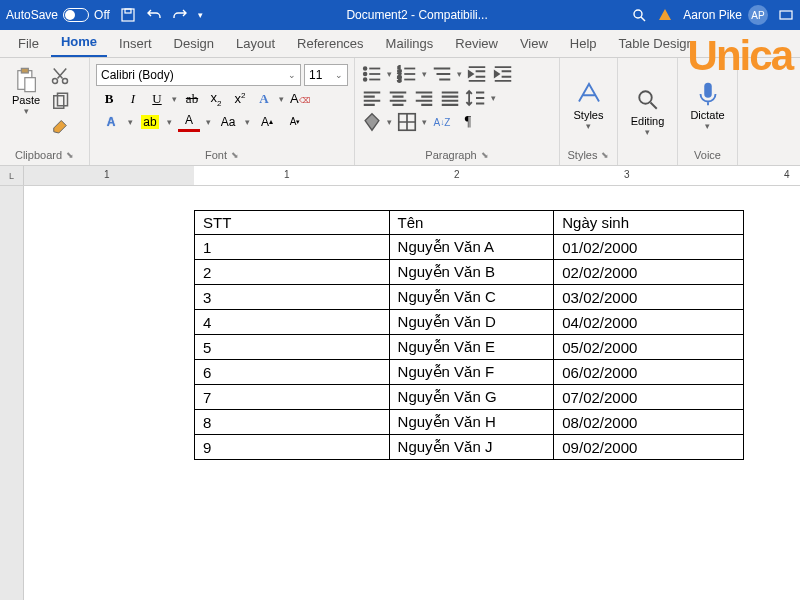 The width and height of the screenshot is (800, 600). Describe the element at coordinates (407, 122) in the screenshot. I see `borders-button` at that location.